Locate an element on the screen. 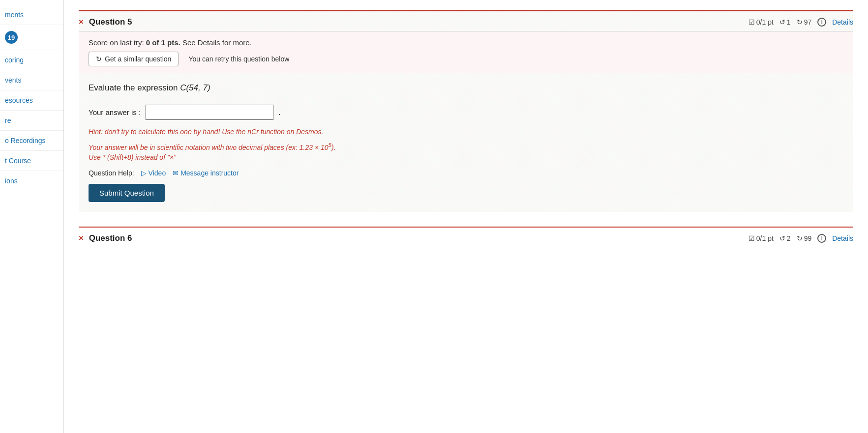 The height and width of the screenshot is (433, 868). question-5-header: × Question 5 ☑ 0/1 pt ↺ 1 ↻ 97 i Details is located at coordinates (466, 22).